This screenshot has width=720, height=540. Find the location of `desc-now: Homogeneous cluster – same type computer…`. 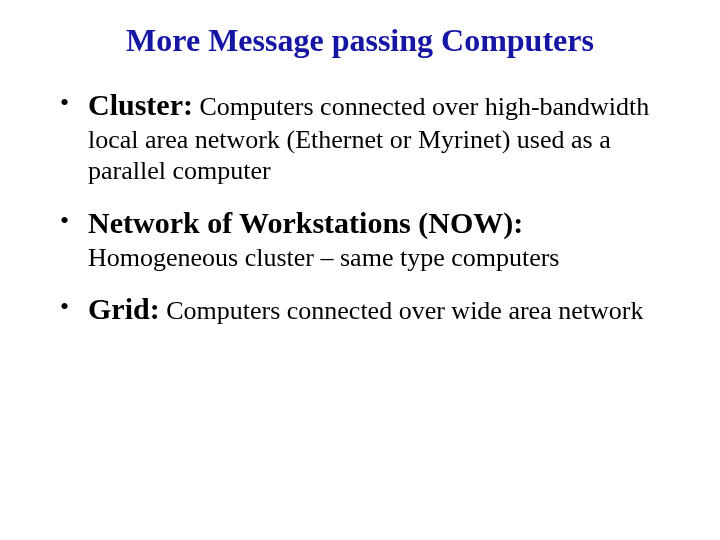

desc-now: Homogeneous cluster – same type computer… is located at coordinates (324, 258).